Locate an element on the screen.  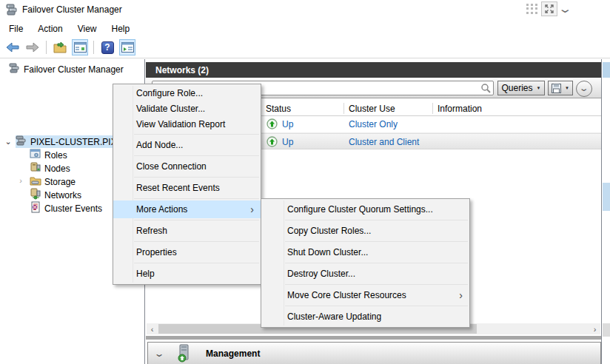
menu-view: View is located at coordinates (87, 29).